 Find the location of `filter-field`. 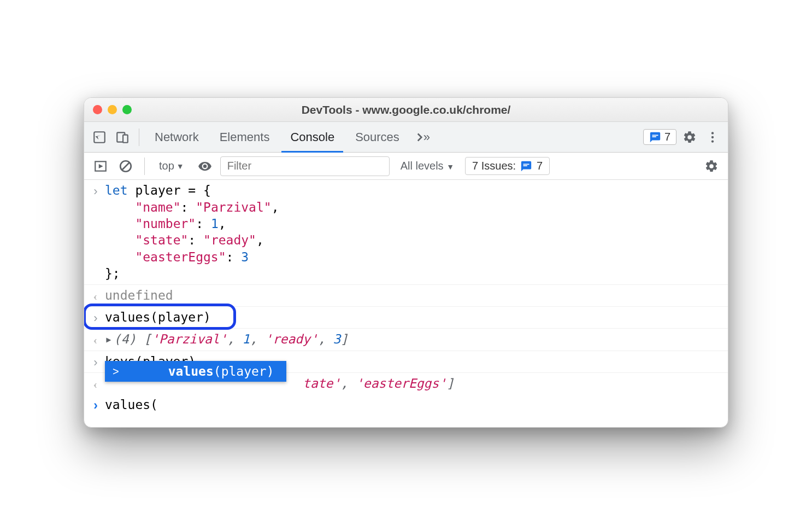

filter-field is located at coordinates (305, 166).